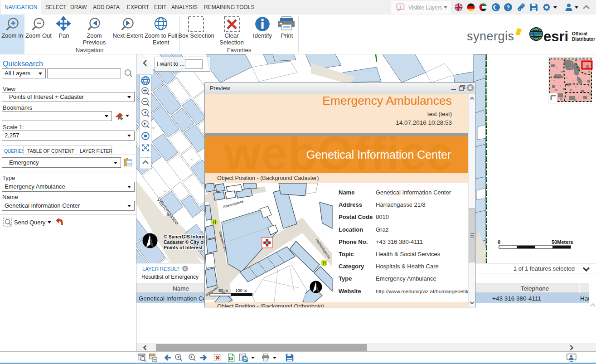 The width and height of the screenshot is (596, 364). What do you see at coordinates (499, 242) in the screenshot?
I see `svg-text: 0` at bounding box center [499, 242].